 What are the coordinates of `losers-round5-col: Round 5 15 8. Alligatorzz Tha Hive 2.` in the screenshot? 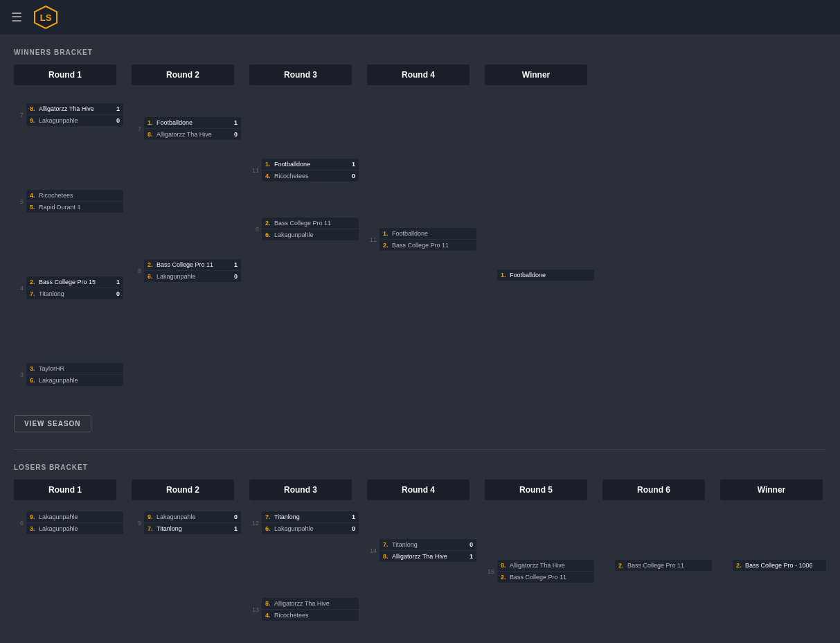 It's located at (544, 531).